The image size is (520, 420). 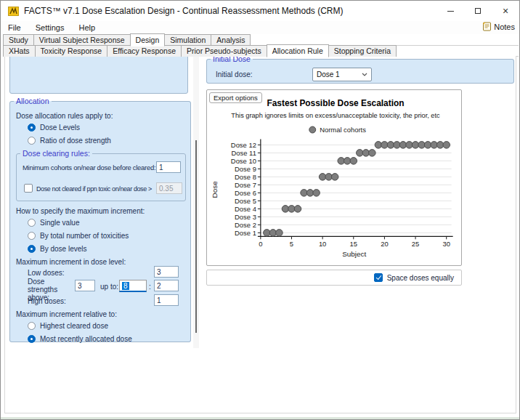 What do you see at coordinates (421, 278) in the screenshot?
I see `space-doses-label: Space doses equally` at bounding box center [421, 278].